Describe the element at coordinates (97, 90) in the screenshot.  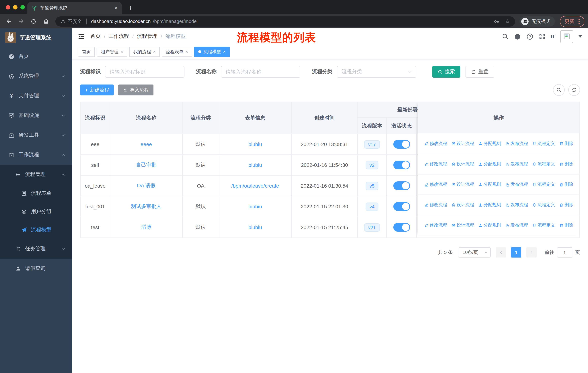
I see `create-process-button: + 新建流程` at that location.